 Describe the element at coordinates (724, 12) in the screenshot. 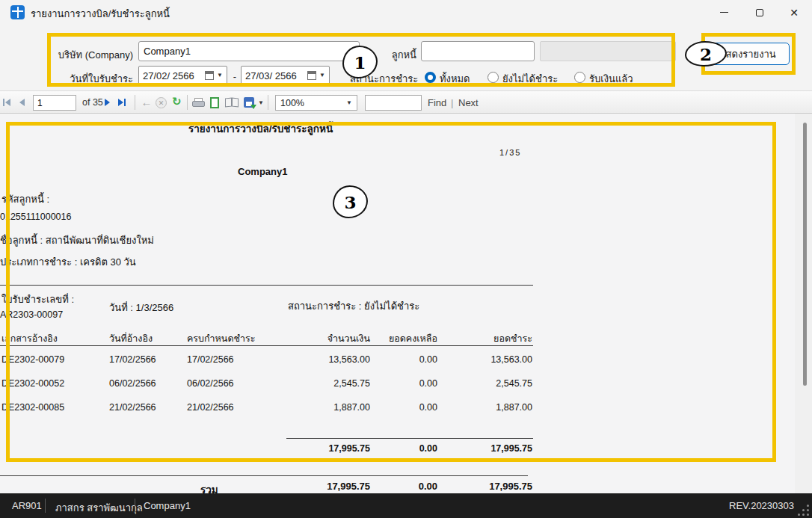

I see `minimize-icon` at that location.